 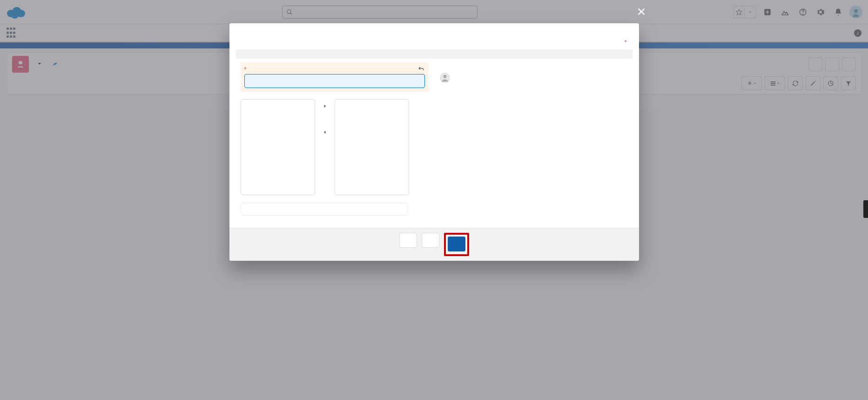 I want to click on save-and-new-button, so click(x=431, y=240).